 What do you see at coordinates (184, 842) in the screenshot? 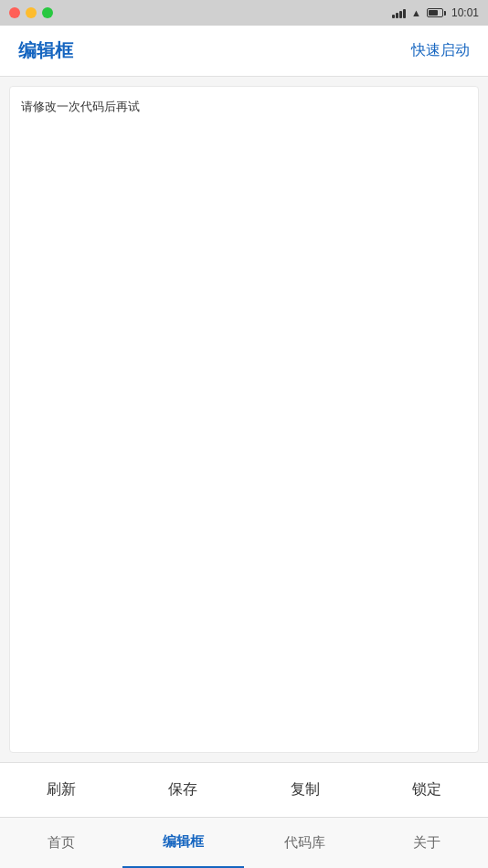
I see `nav-item-editor: 编辑框` at bounding box center [184, 842].